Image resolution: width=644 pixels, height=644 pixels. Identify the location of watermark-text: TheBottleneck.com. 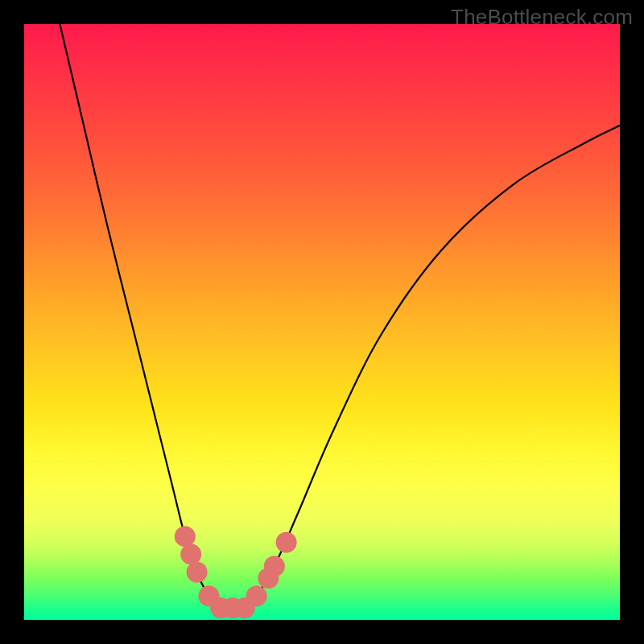
(542, 18).